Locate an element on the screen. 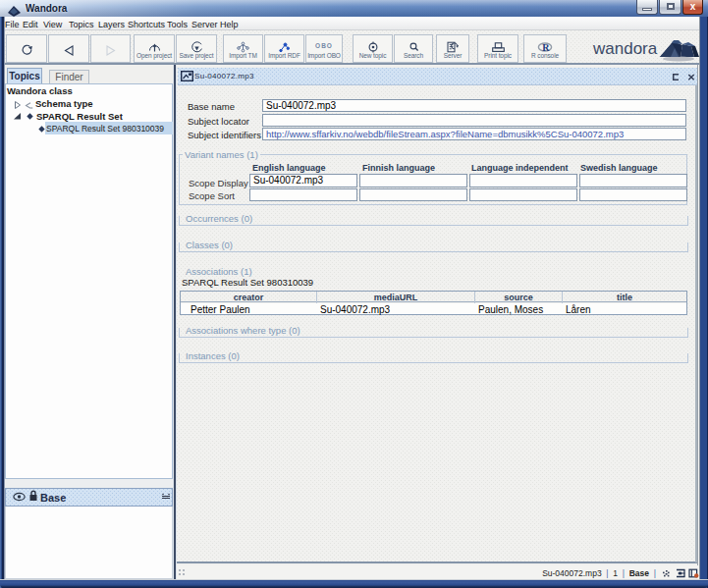  svg-text: R is located at coordinates (546, 47).